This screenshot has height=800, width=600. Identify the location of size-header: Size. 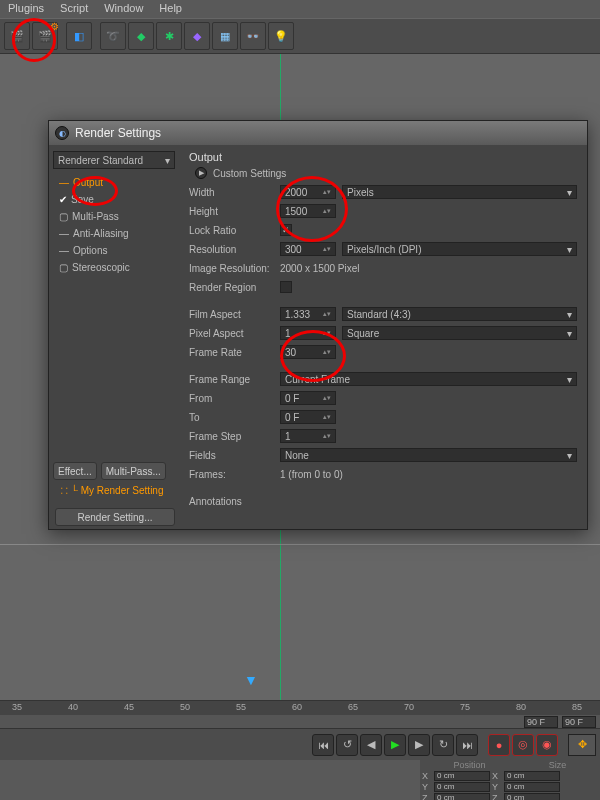
(558, 765).